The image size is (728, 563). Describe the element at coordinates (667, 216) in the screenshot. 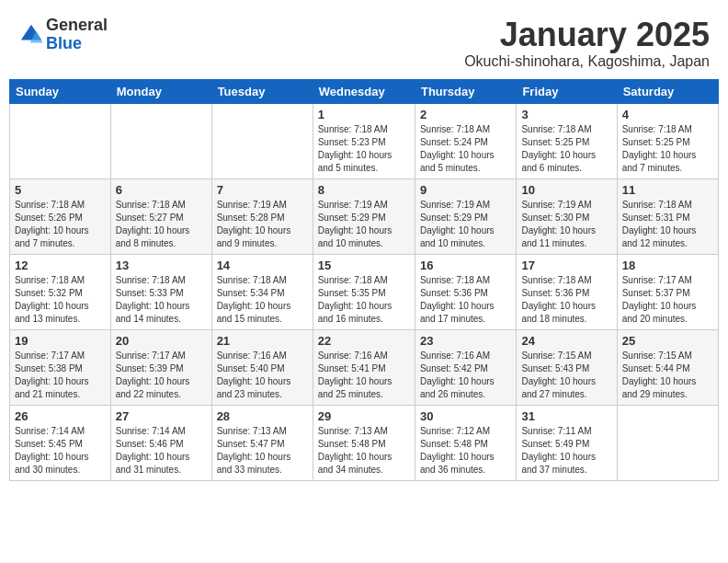

I see `calendar-cell: 11Sunrise: 7:18 AM Sunset: 5:31 PM Dayli…` at that location.